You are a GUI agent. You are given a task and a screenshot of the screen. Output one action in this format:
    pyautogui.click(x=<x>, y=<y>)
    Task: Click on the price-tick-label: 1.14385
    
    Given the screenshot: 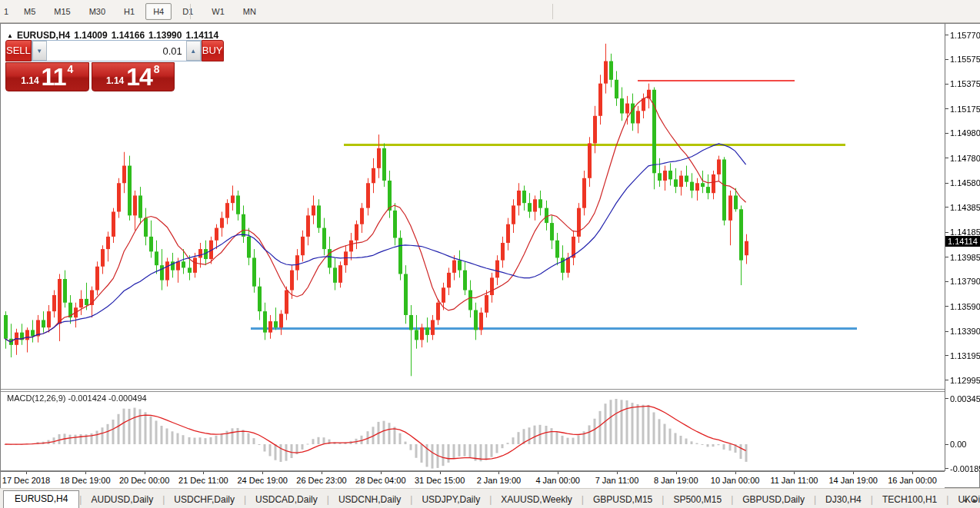 What is the action you would take?
    pyautogui.click(x=965, y=208)
    